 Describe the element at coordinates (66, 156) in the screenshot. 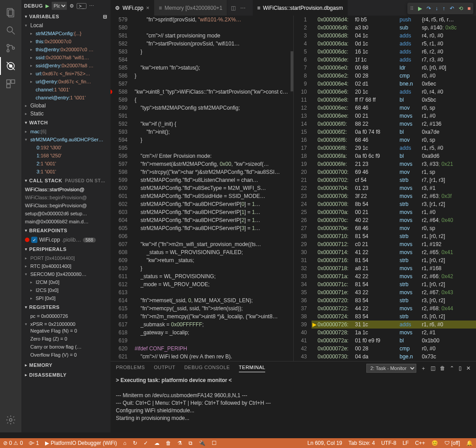

I see `watch-child-row: 1: 168 '\250'` at that location.